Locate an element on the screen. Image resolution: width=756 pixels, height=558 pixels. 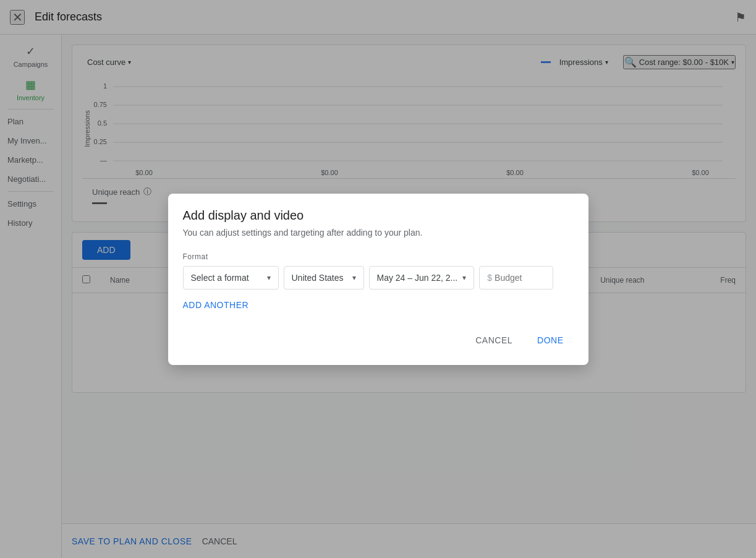
dialog-title: Add display and video is located at coordinates (378, 215).